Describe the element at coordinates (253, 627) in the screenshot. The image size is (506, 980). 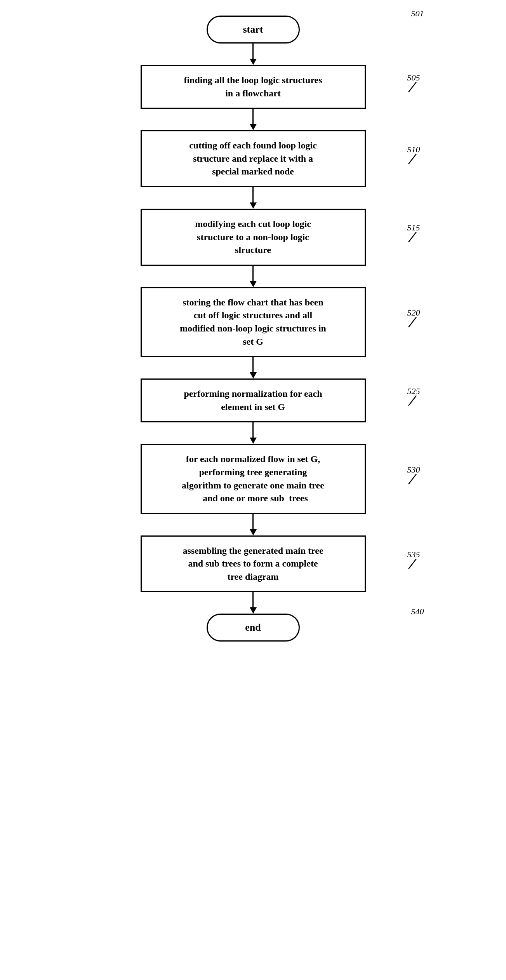
I see `end-label: end` at that location.